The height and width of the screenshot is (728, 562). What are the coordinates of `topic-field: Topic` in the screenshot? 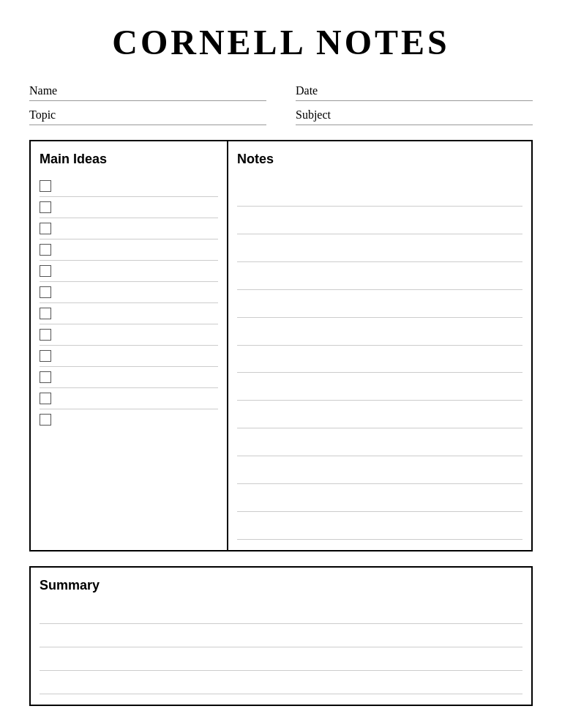 It's located at (148, 117).